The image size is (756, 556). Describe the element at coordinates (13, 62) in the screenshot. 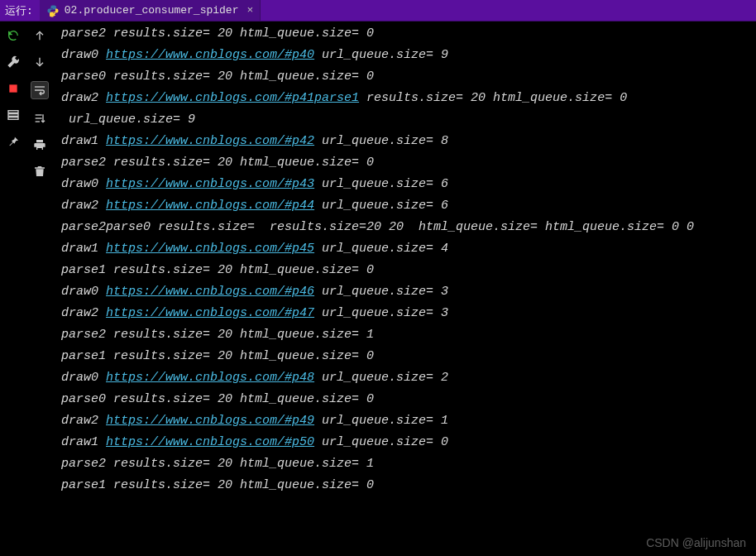

I see `wrench-icon` at that location.